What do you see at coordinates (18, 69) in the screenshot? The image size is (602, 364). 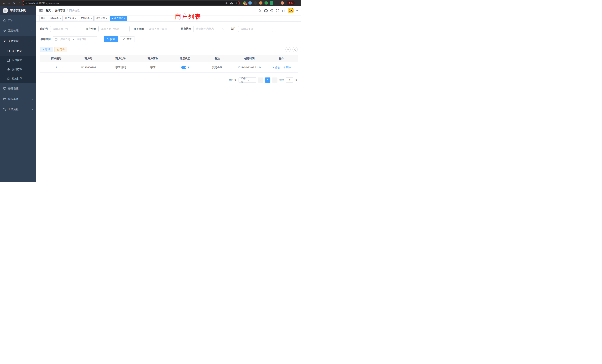 I see `sidebar-item-pay-order: 支付订单` at bounding box center [18, 69].